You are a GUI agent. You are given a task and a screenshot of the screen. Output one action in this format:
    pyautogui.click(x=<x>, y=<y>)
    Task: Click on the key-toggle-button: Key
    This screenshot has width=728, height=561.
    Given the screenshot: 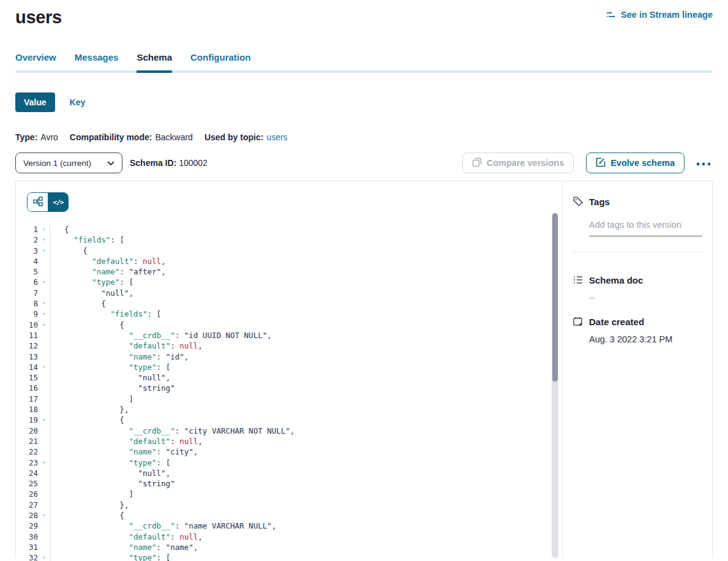 What is the action you would take?
    pyautogui.click(x=78, y=102)
    